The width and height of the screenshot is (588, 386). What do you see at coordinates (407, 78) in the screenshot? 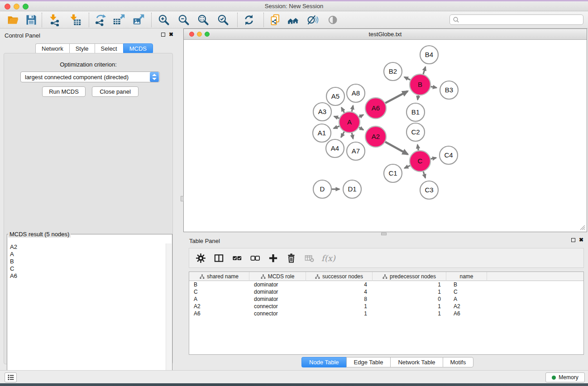
I see `edge-B-B2` at bounding box center [407, 78].